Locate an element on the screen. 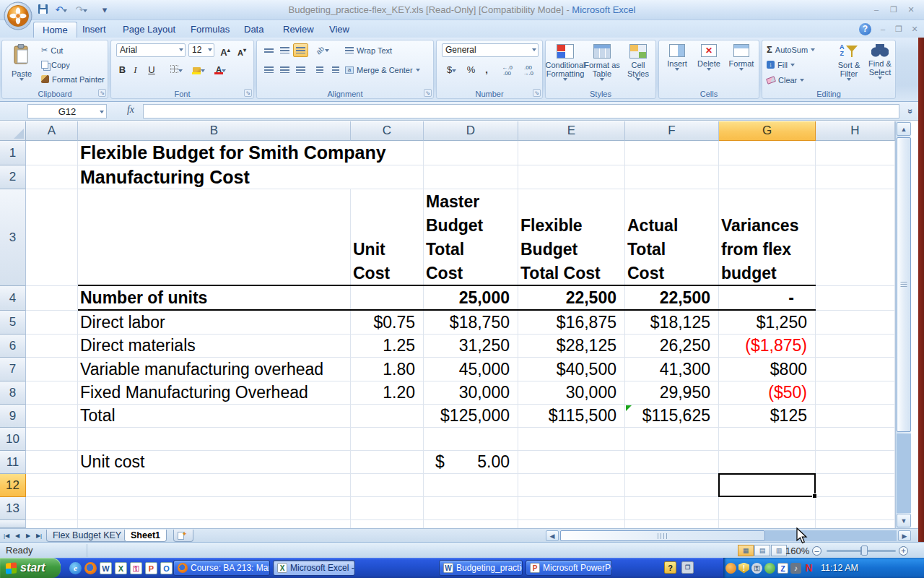 The width and height of the screenshot is (924, 578). minimize-button: – is located at coordinates (876, 10).